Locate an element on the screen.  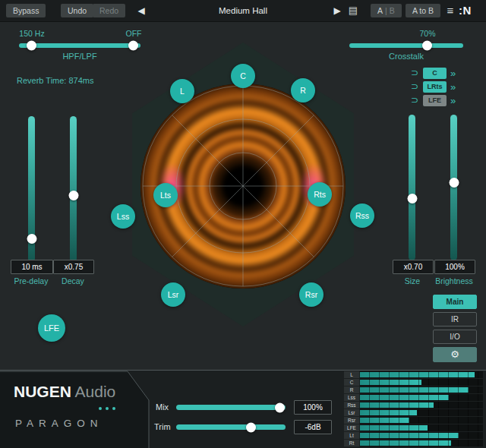
lpf-value-label: OFF is located at coordinates (134, 33).